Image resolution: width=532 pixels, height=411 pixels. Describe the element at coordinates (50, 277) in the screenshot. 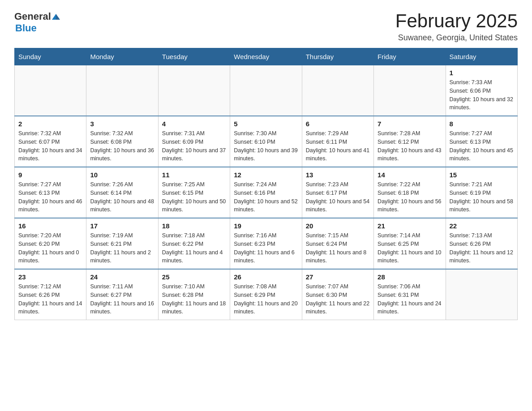

I see `day-number: 23` at that location.